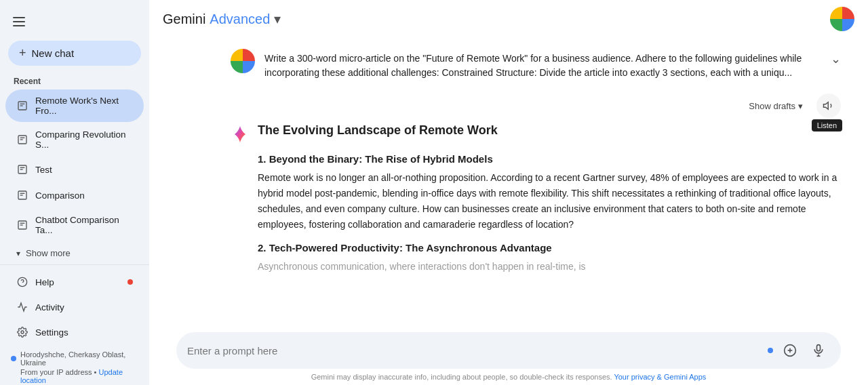 Image resolution: width=868 pixels, height=385 pixels. What do you see at coordinates (75, 365) in the screenshot?
I see `location-info: Horodyshche, Cherkasy Oblast, Ukraine Fr…` at bounding box center [75, 365].